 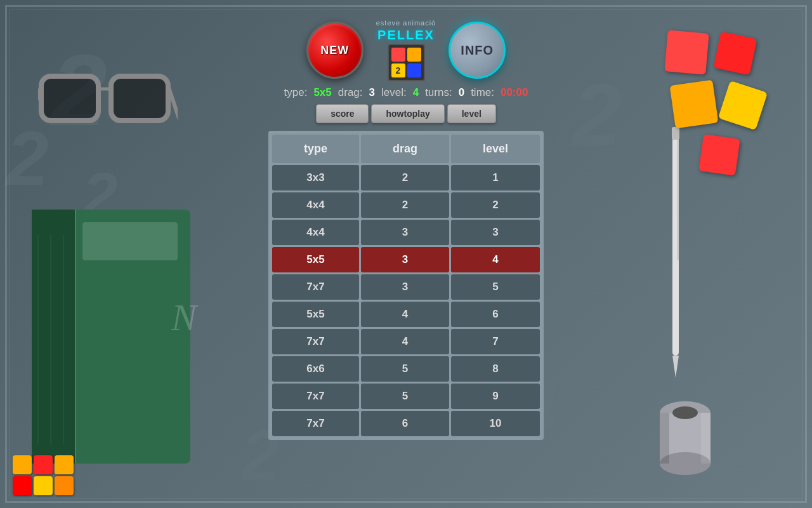 I want to click on turns-value: 0, so click(x=462, y=93).